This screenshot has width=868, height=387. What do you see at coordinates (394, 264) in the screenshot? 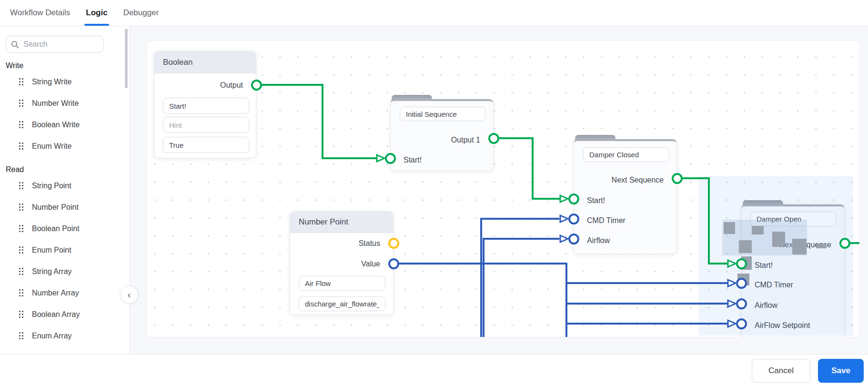
I see `port-number-point-value` at bounding box center [394, 264].